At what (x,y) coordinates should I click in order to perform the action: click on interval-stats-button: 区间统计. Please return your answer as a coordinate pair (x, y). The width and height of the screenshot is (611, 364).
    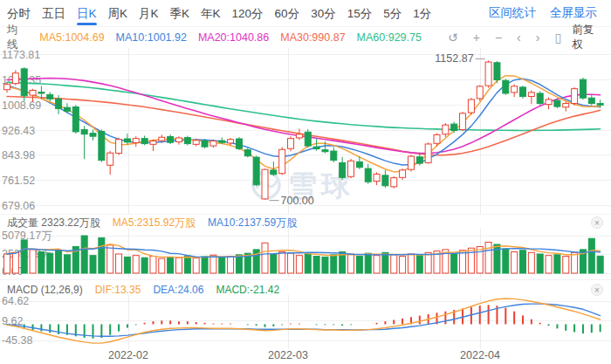
    Looking at the image, I should click on (512, 13).